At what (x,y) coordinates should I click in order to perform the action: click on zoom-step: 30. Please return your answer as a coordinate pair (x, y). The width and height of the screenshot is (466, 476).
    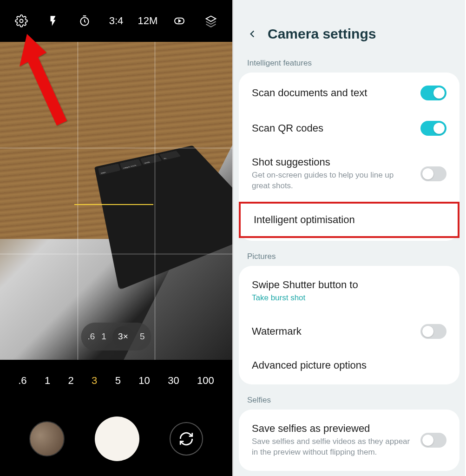
    Looking at the image, I should click on (173, 381).